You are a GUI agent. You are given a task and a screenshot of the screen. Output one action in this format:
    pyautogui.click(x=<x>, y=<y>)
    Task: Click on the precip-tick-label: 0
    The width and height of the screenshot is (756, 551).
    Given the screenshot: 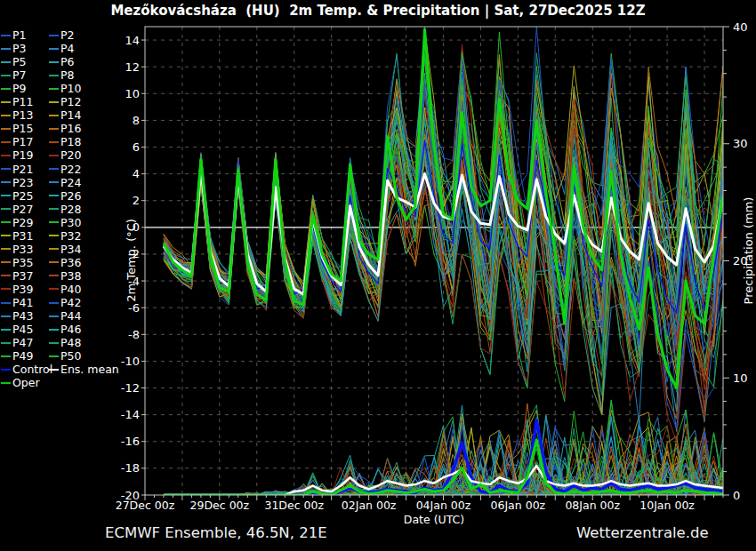 What is the action you would take?
    pyautogui.click(x=736, y=496)
    